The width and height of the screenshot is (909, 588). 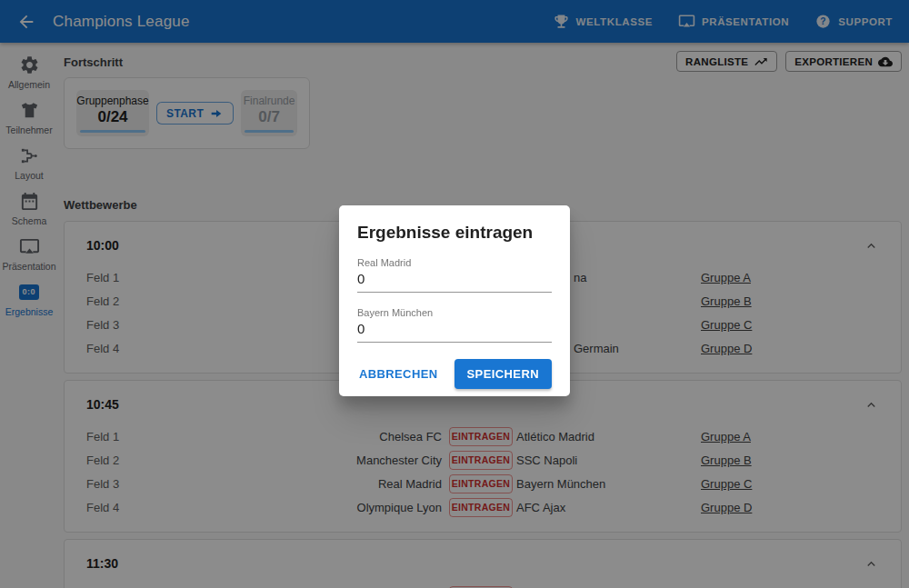 I want to click on dialog-fields: Real MadridBayern München, so click(x=454, y=300).